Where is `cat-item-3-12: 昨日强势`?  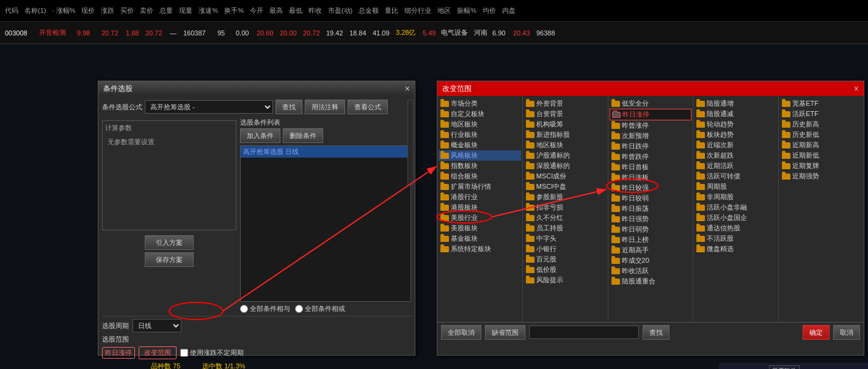 cat-item-3-12: 昨日强势 is located at coordinates (651, 219).